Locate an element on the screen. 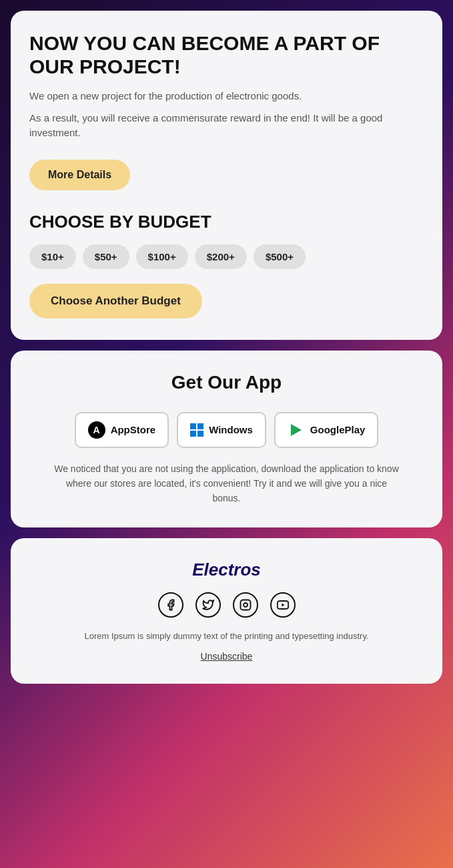  googleplay-button: GooglePlay is located at coordinates (327, 430).